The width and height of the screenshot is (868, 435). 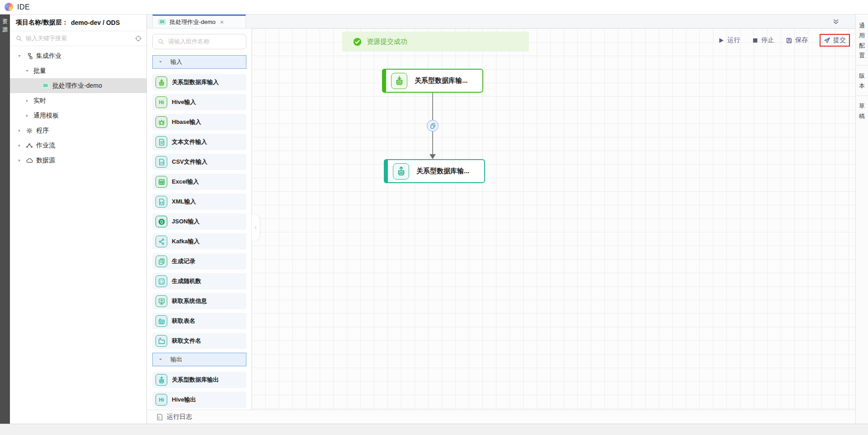 What do you see at coordinates (161, 182) in the screenshot?
I see `table-icon` at bounding box center [161, 182].